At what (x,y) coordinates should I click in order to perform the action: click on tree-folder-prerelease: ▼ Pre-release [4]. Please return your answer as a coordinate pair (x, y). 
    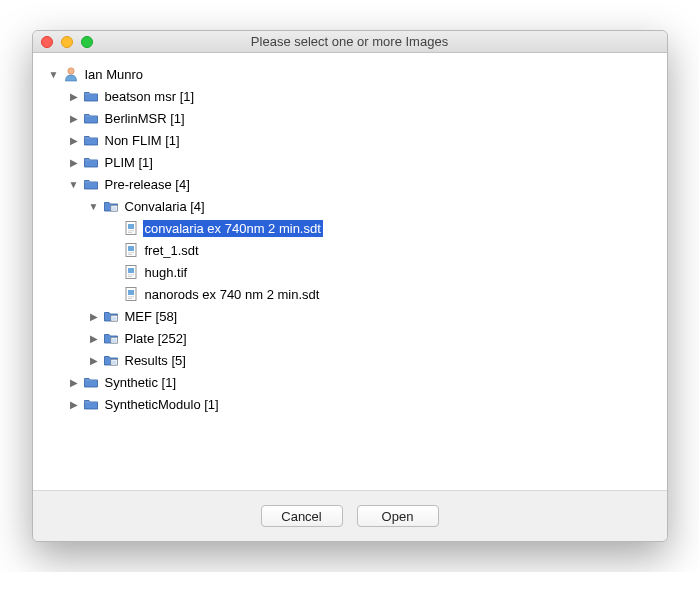
    Looking at the image, I should click on (350, 184).